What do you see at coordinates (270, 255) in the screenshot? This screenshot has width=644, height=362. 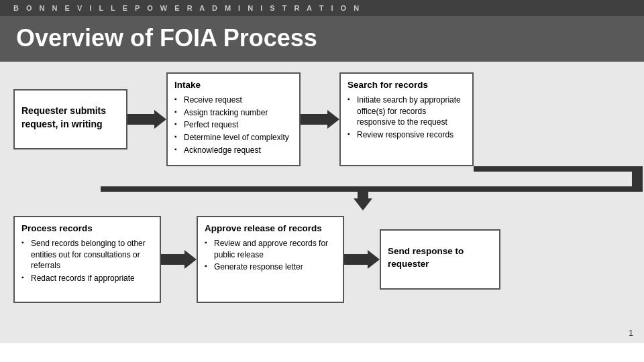 I see `approve-list: Review and approve records for public re…` at bounding box center [270, 255].